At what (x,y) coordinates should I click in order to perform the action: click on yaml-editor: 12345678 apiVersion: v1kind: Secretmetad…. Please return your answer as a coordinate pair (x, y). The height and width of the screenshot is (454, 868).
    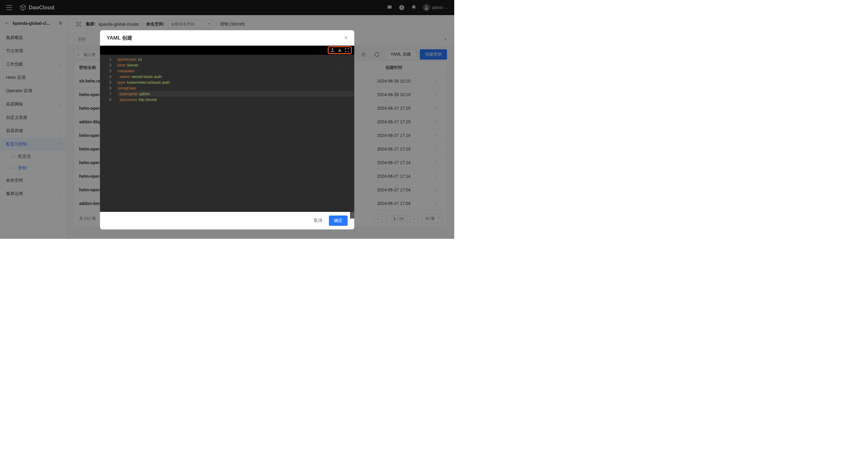
    Looking at the image, I should click on (227, 129).